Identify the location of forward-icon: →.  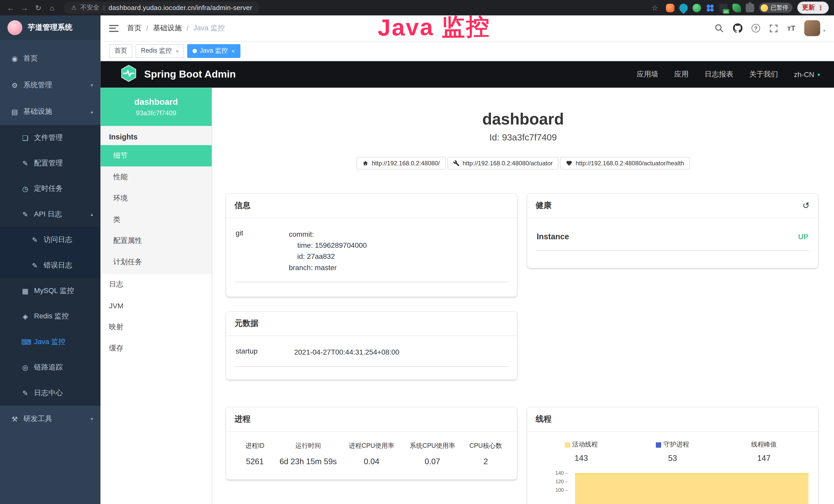
(24, 8).